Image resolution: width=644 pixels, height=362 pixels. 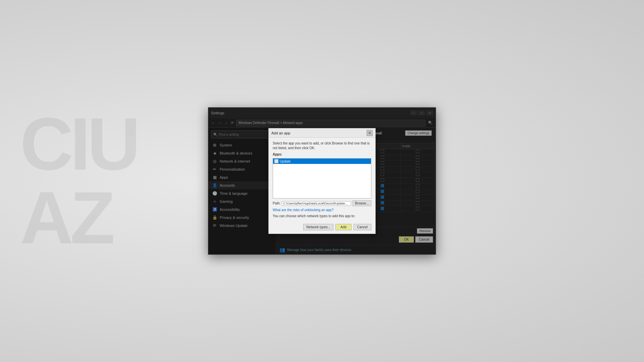 What do you see at coordinates (276, 203) in the screenshot?
I see `path-label: Path:` at bounding box center [276, 203].